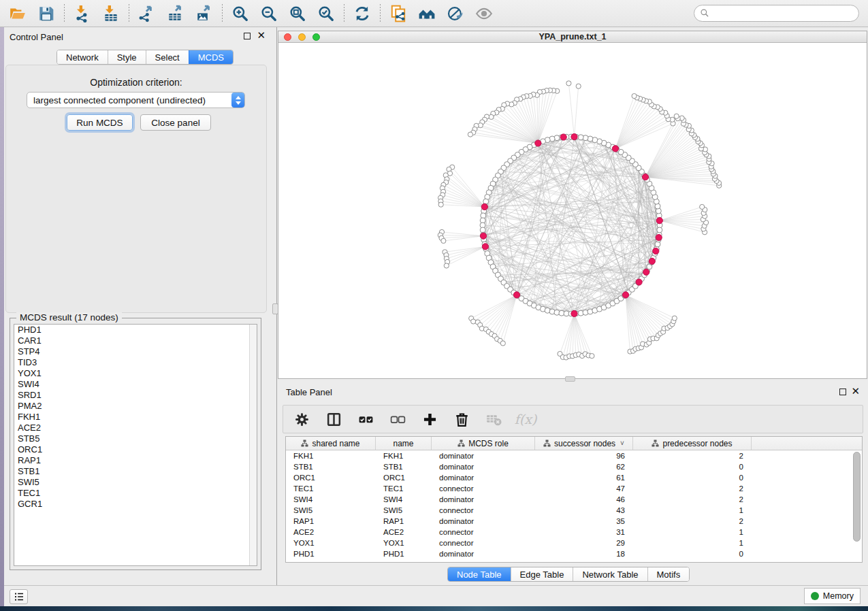  Describe the element at coordinates (574, 554) in the screenshot. I see `table-row: PHD1PHD1dominator180` at that location.